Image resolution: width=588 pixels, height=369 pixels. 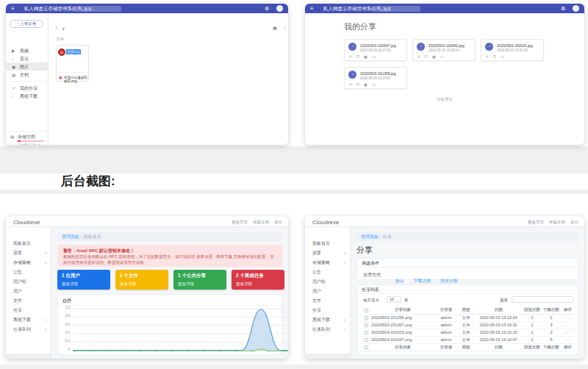 What do you see at coordinates (542, 300) in the screenshot?
I see `table-search-input` at bounding box center [542, 300].